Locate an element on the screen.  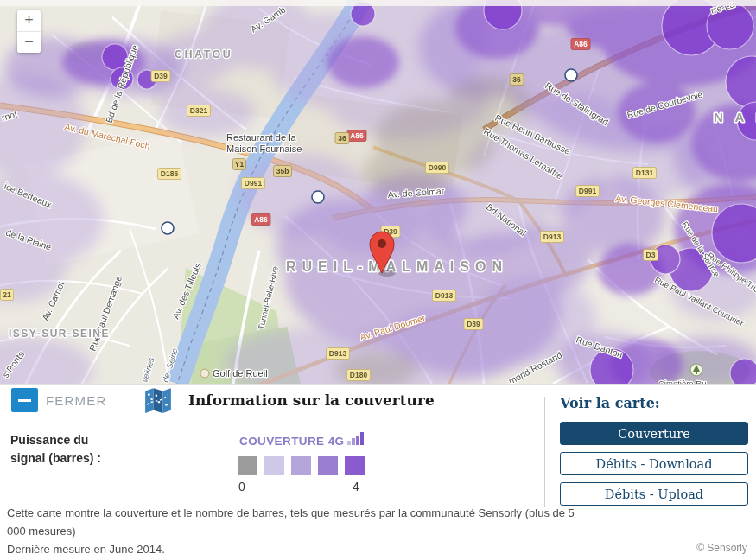
svg-text: D3 is located at coordinates (651, 255).